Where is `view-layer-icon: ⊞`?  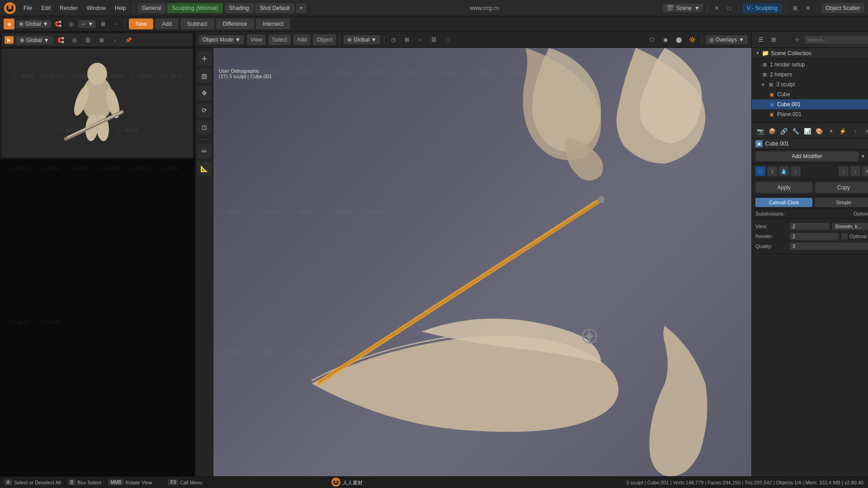 view-layer-icon: ⊞ is located at coordinates (774, 40).